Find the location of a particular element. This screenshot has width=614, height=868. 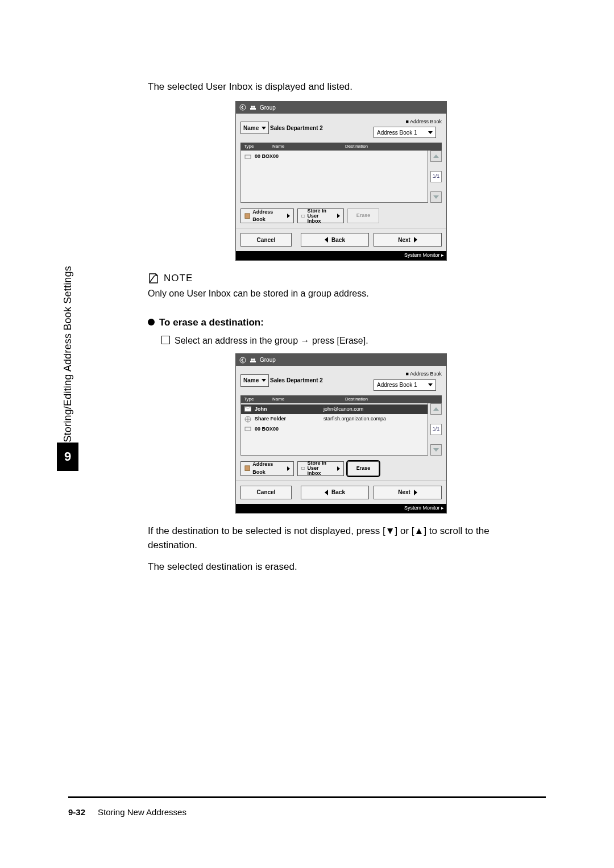

bullet-icon is located at coordinates (151, 322).